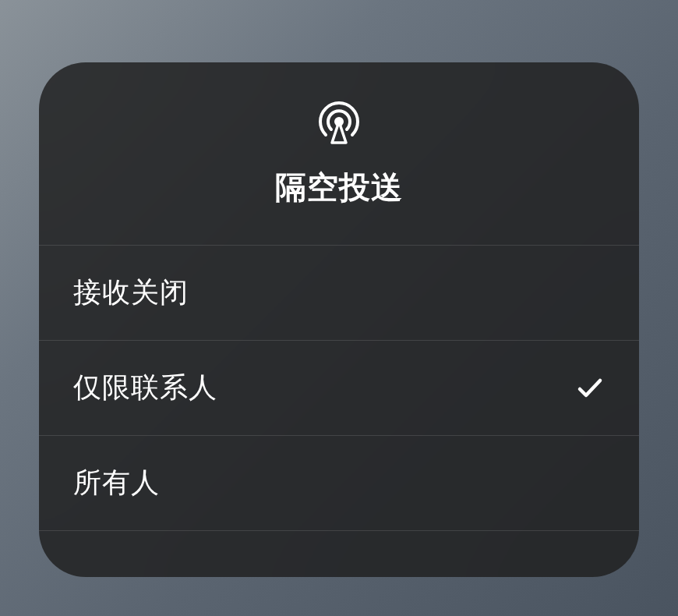 This screenshot has width=678, height=616. What do you see at coordinates (117, 483) in the screenshot?
I see `option-label: 所有人` at bounding box center [117, 483].